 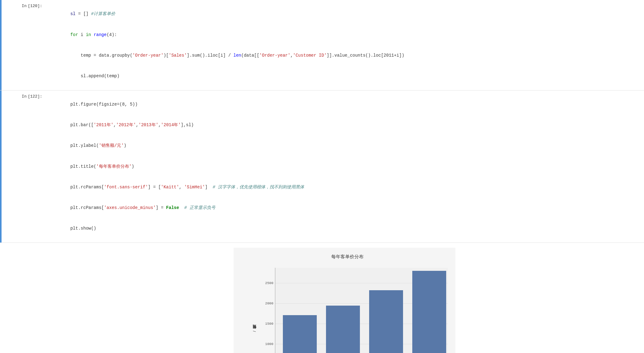 I want to click on code-span: ]].value_counts().loc[2011+i]), so click(x=365, y=55).